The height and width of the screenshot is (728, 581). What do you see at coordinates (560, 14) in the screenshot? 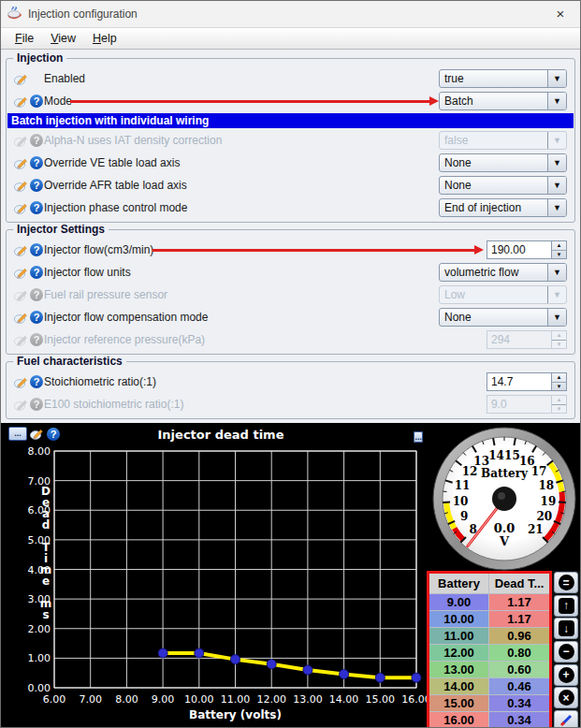
I see `close-icon: ×` at bounding box center [560, 14].